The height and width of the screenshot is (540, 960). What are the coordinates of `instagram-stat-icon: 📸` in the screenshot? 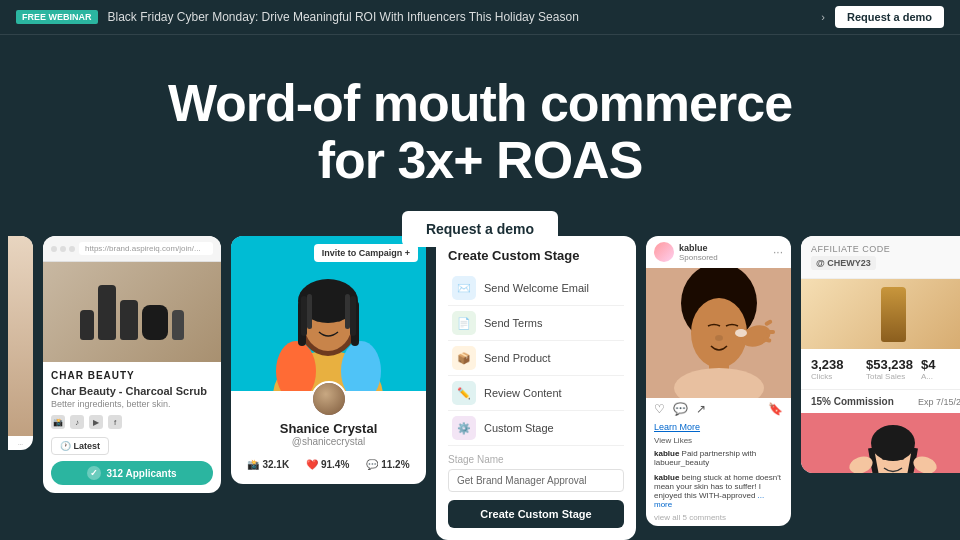 It's located at (253, 464).